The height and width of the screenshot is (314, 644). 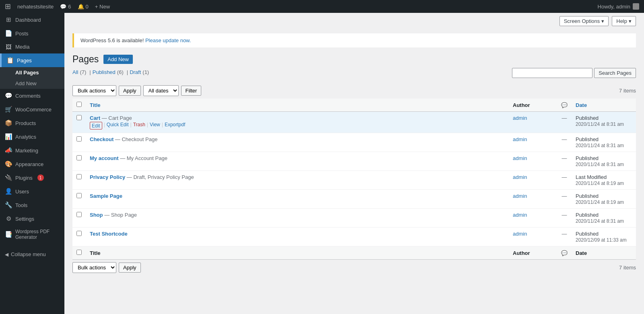 What do you see at coordinates (104, 158) in the screenshot?
I see `row-title-link: My account` at bounding box center [104, 158].